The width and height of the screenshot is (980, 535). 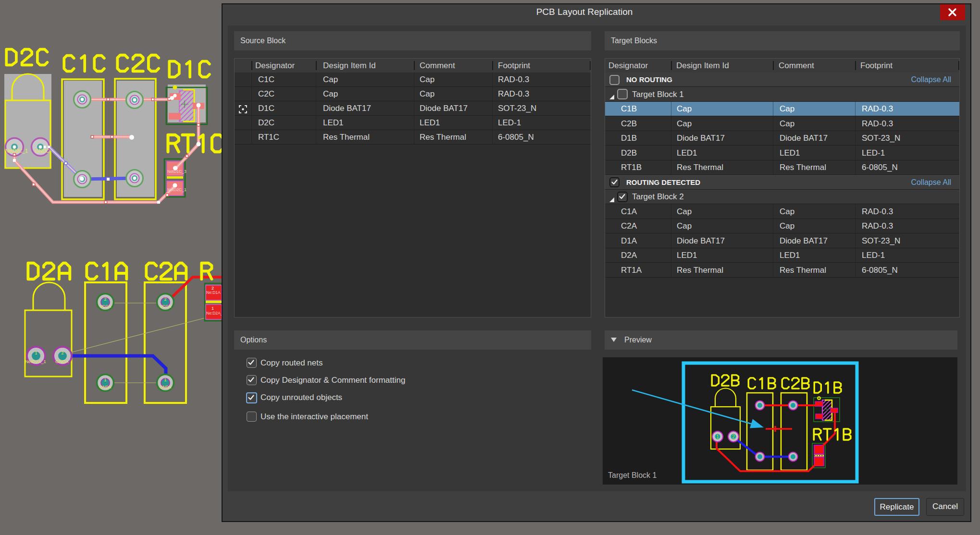 I want to click on svg-text: NetD2A_1, so click(x=36, y=361).